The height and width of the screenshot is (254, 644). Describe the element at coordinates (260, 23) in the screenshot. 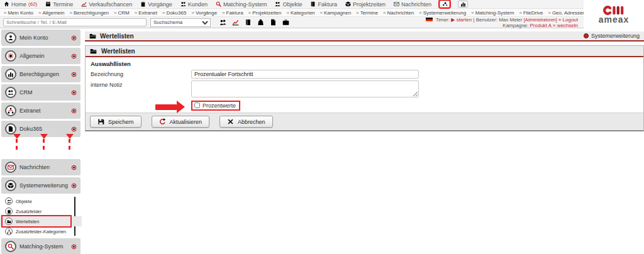

I see `shopping-bag-shortcut-button` at that location.